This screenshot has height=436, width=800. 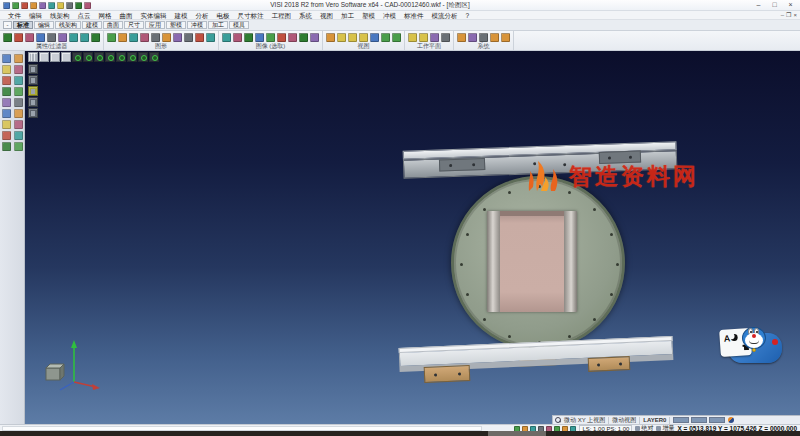 I want to click on menu-item-电极: 电极, so click(x=224, y=16).